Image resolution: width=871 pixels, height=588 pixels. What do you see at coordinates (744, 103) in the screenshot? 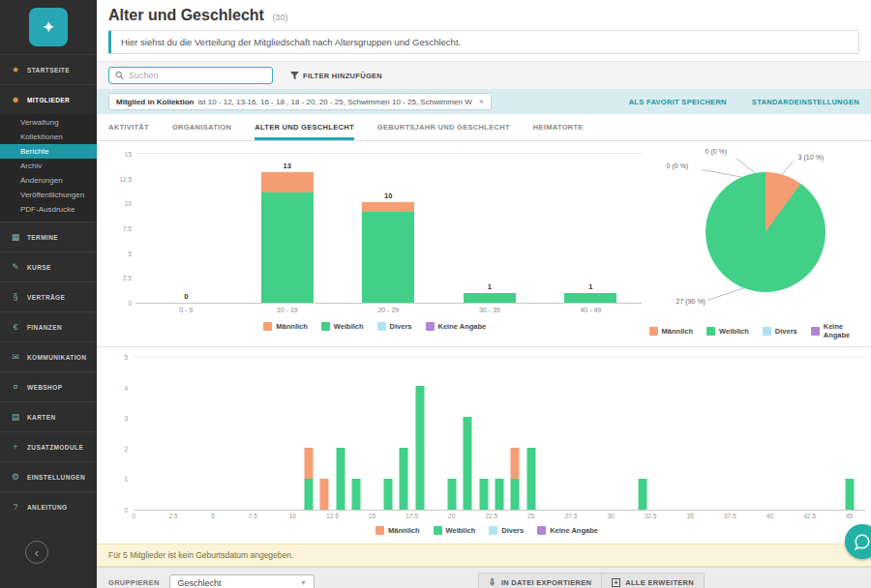
I see `filter-links: ALS FAVORIT SPEICHERN STANDARDEINSTELLUN…` at bounding box center [744, 103].